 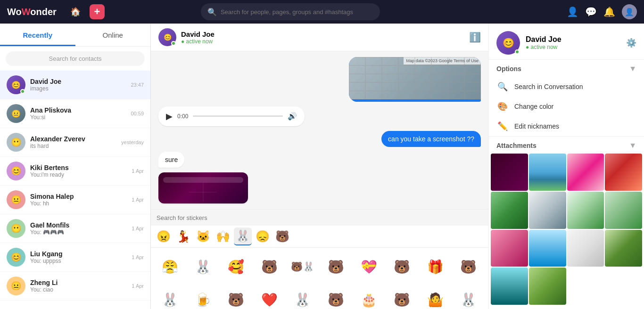 I want to click on global-search-input, so click(x=297, y=12).